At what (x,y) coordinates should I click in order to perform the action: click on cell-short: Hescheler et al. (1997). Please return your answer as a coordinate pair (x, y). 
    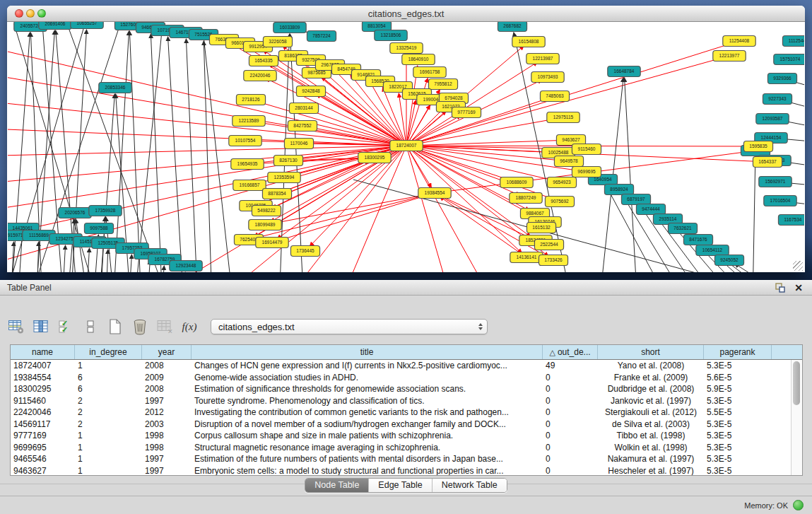
    Looking at the image, I should click on (651, 471).